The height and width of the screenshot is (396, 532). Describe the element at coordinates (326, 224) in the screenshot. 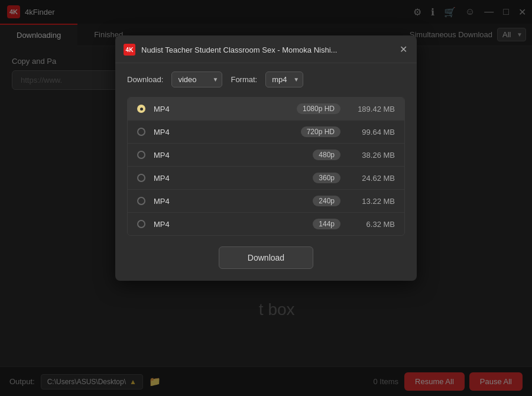

I see `resolution-badge: 144p` at that location.